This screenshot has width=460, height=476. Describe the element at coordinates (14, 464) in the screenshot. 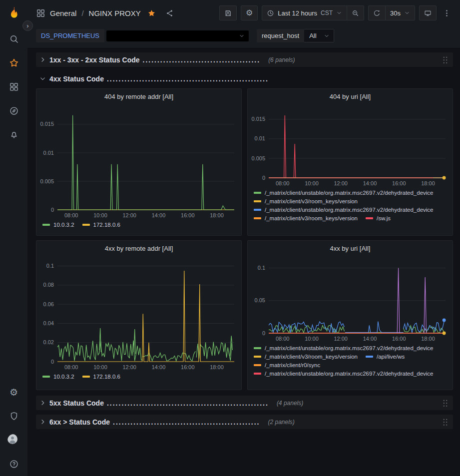

I see `sidebar-item-help` at that location.